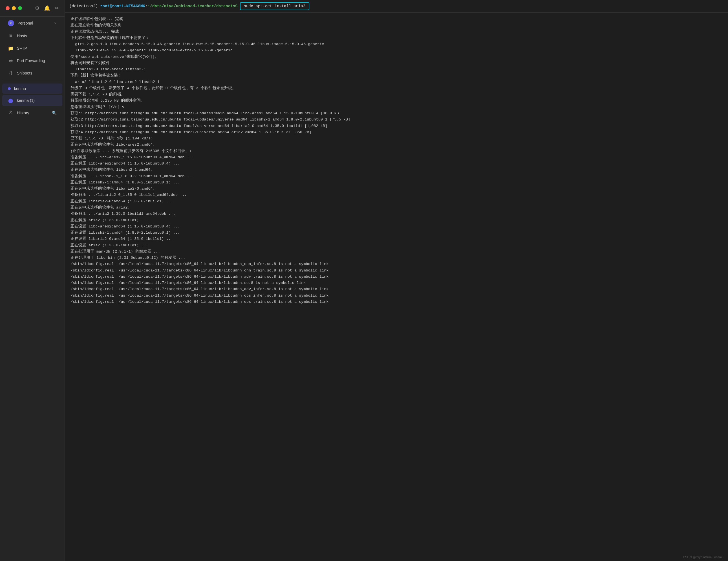 The height and width of the screenshot is (561, 728). Describe the element at coordinates (32, 61) in the screenshot. I see `sidebar-item-port-forwarding: ⇄ Port Forwarding` at that location.